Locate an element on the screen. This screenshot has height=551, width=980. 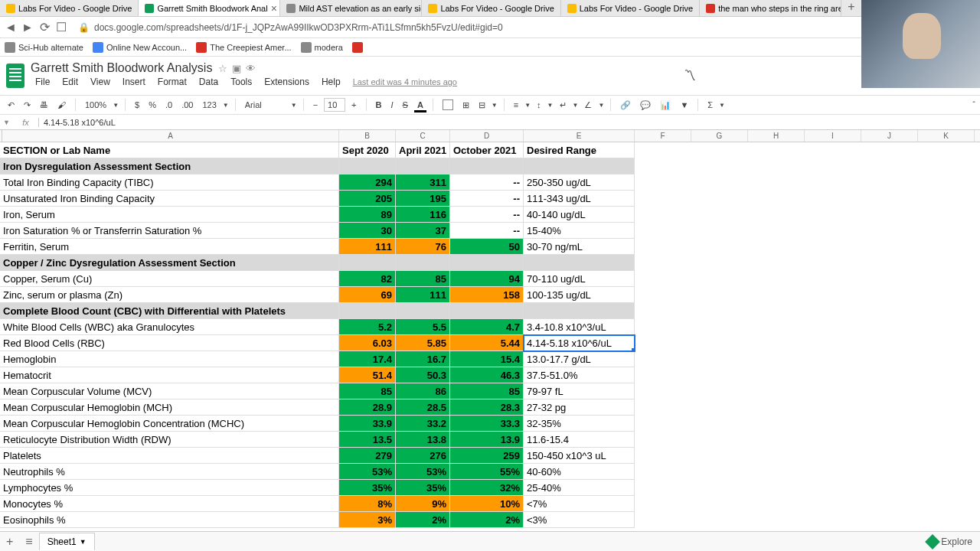
bookmark-item: Online New Accoun... is located at coordinates (139, 47).